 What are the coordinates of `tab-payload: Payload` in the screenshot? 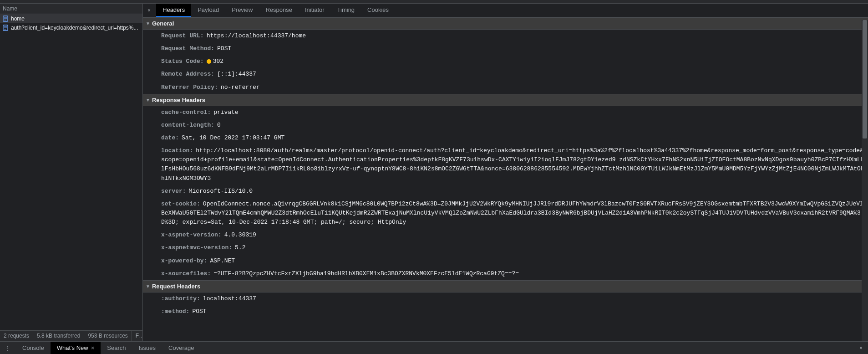 It's located at (208, 10).